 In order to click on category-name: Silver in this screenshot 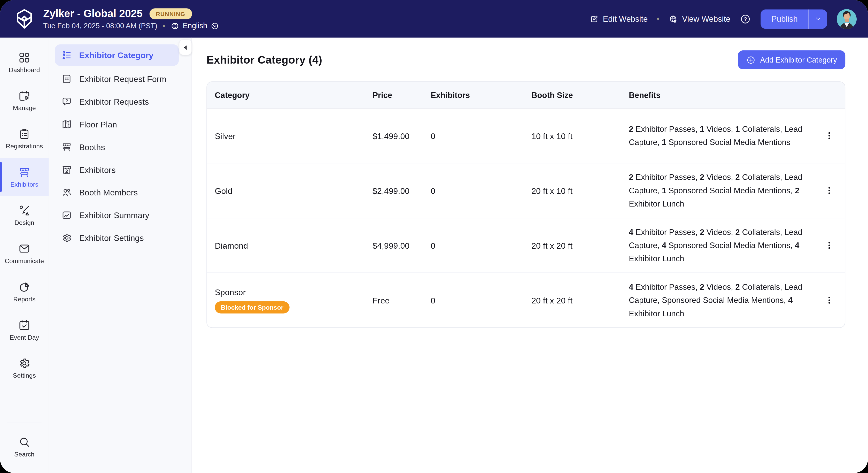, I will do `click(225, 136)`.